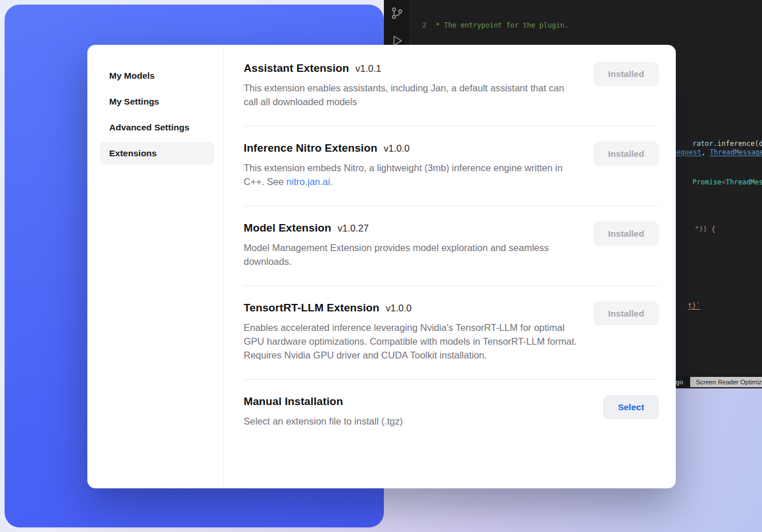  What do you see at coordinates (451, 90) in the screenshot?
I see `extension-row-assistant: Assistant Extension v1.0.1 This extensio…` at bounding box center [451, 90].